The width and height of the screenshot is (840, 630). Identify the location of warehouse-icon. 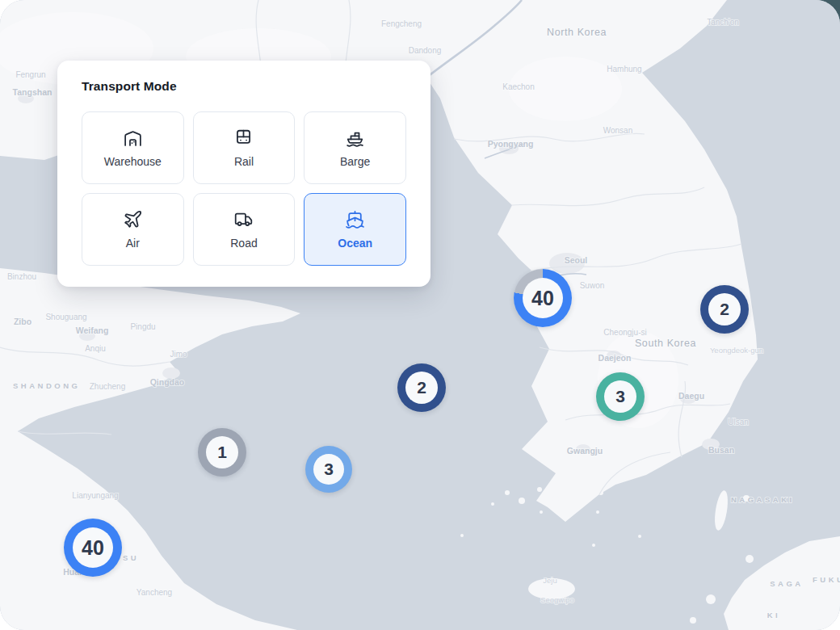
(132, 137).